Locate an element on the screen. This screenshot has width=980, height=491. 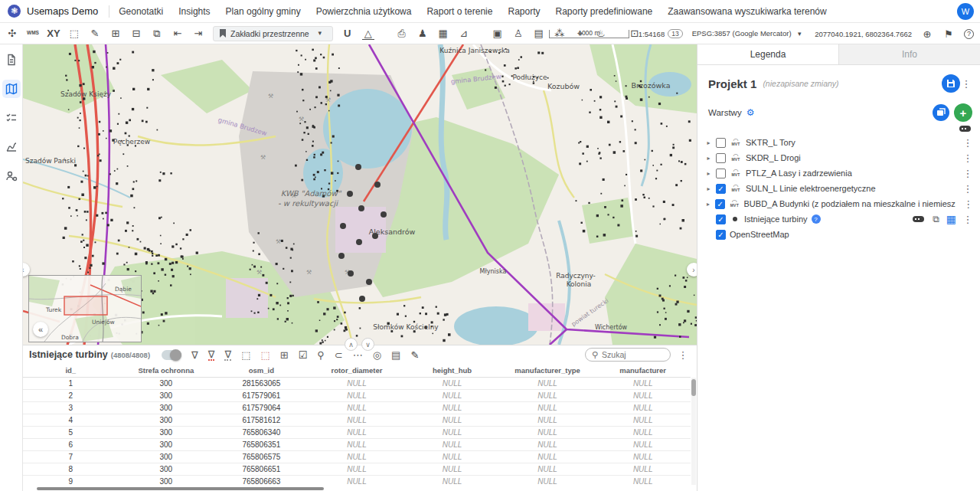
vertical-scrollbar is located at coordinates (694, 431).